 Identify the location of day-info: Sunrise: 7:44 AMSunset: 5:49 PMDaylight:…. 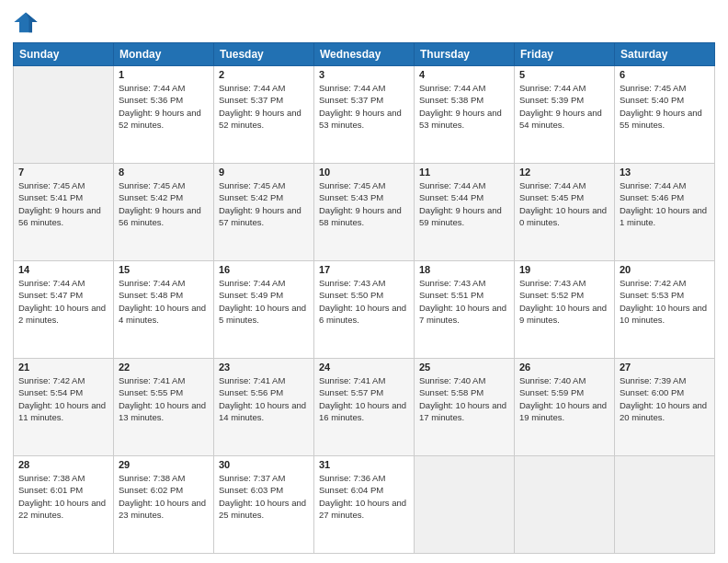
(264, 302).